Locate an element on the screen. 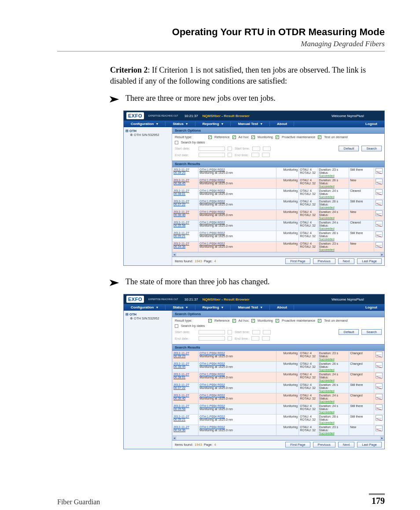 The height and width of the screenshot is (510, 420). cell-description: OTH:1 P004 R032Monitoring at 1625.0 nm is located at coordinates (238, 215).